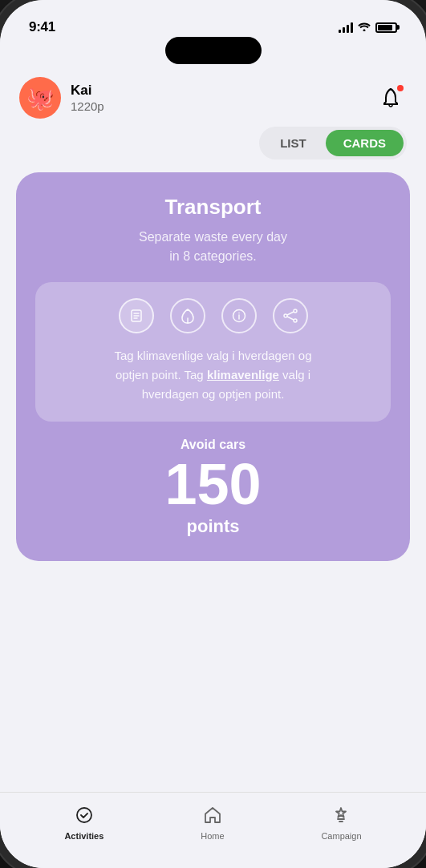 This screenshot has width=426, height=868. I want to click on share-icon-button, so click(290, 316).